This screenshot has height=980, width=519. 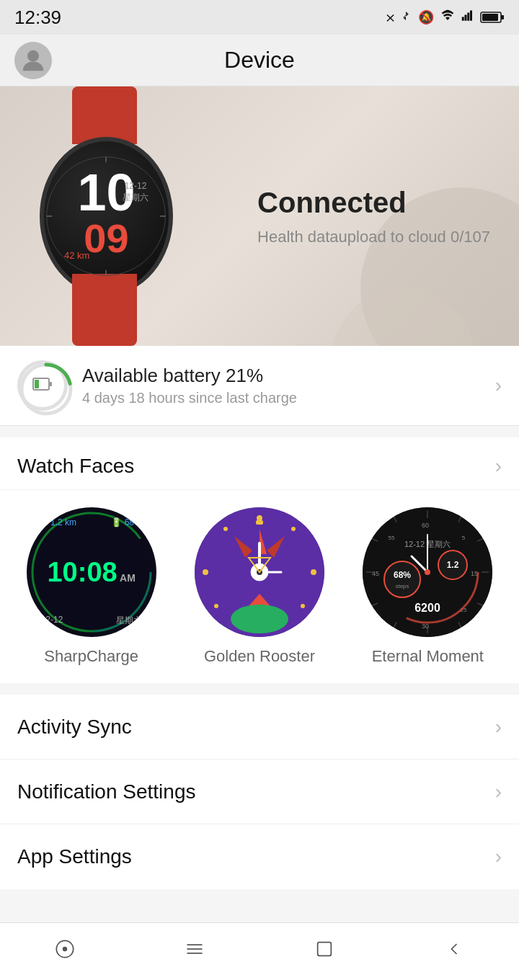 What do you see at coordinates (399, 17) in the screenshot?
I see `bluetooth-icon: ⨯` at bounding box center [399, 17].